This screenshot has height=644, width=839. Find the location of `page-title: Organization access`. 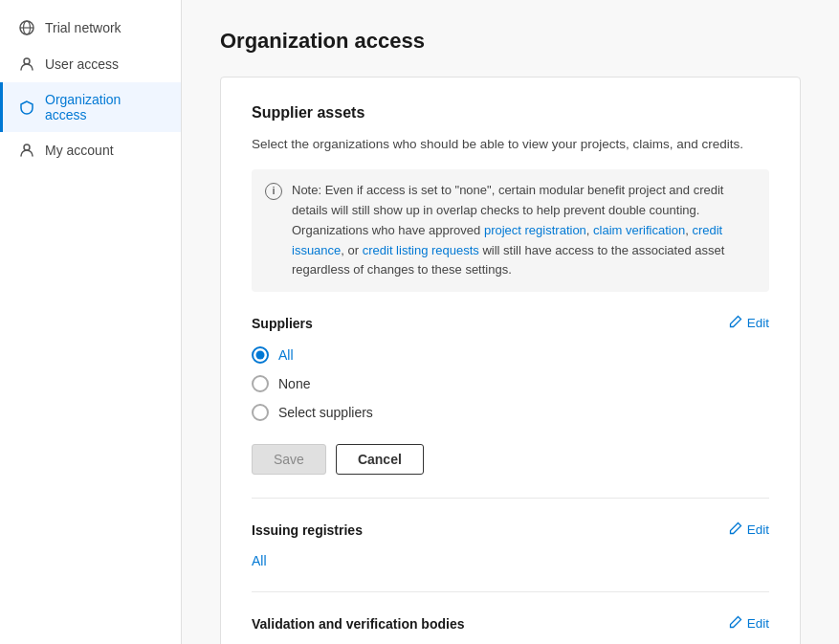

page-title: Organization access is located at coordinates (511, 41).